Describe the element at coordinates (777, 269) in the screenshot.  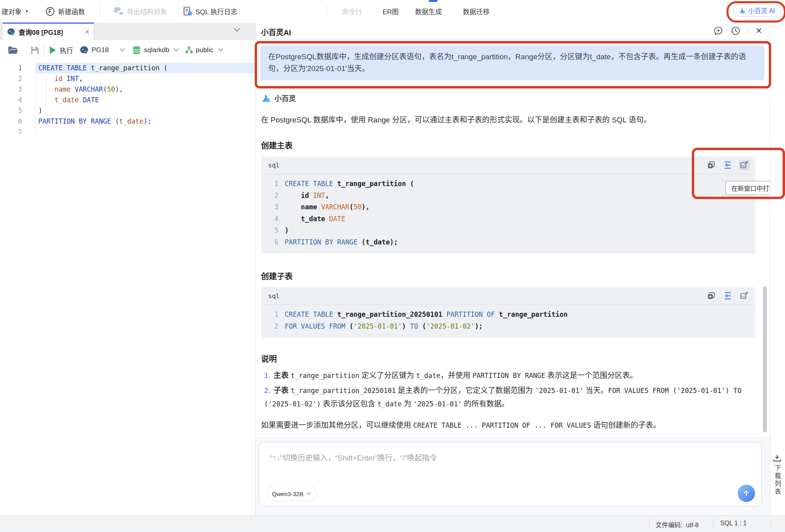
I see `right-rail: 下载列表` at that location.